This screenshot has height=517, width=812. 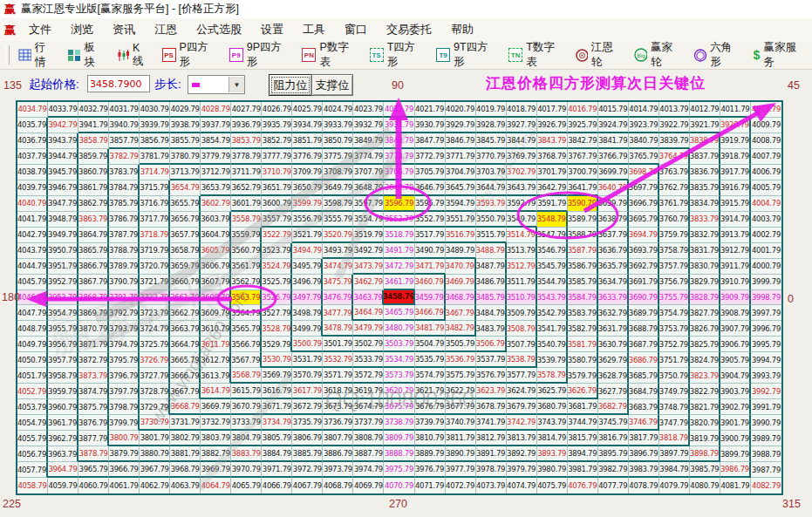 What do you see at coordinates (583, 298) in the screenshot?
I see `grid-cell: 3584.79` at bounding box center [583, 298].